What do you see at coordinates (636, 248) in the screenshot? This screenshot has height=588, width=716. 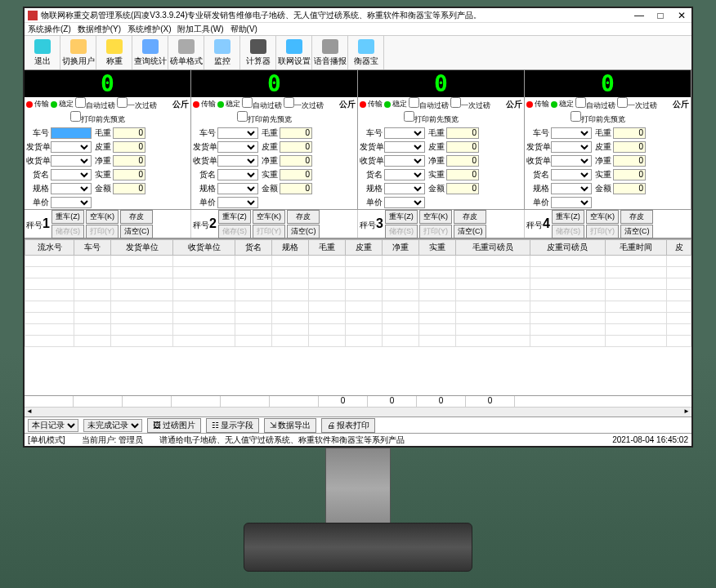 I see `col-header: 毛重时间` at bounding box center [636, 248].